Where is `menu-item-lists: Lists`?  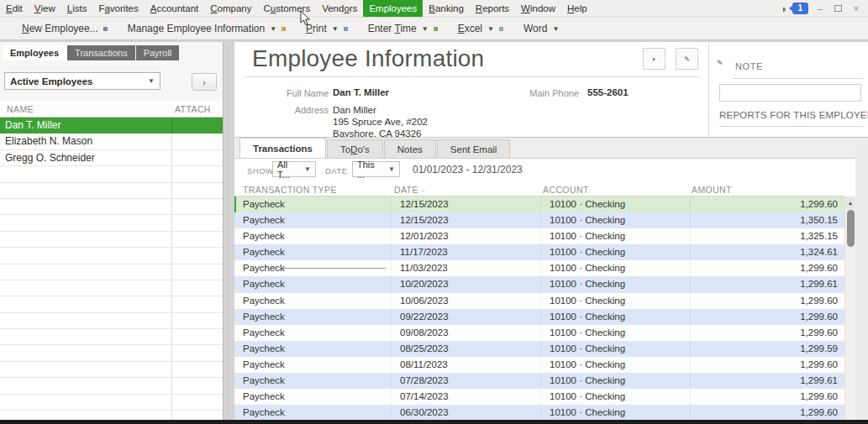 menu-item-lists: Lists is located at coordinates (77, 8).